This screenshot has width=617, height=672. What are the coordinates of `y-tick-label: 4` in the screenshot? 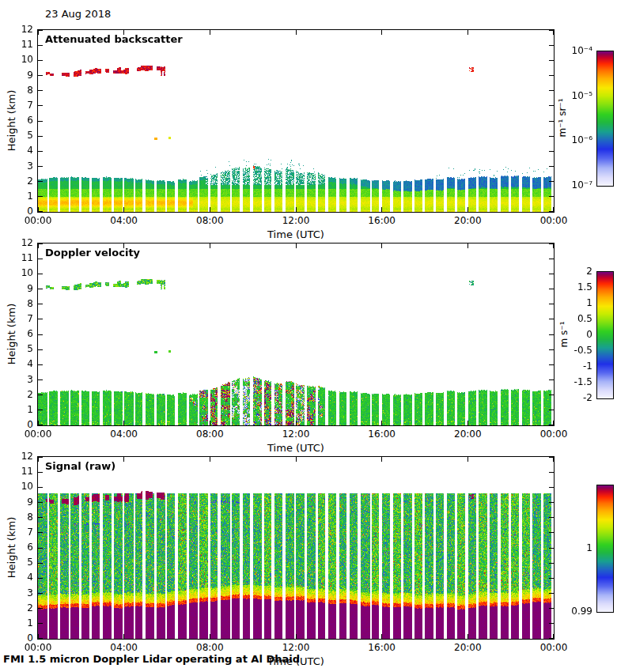 It's located at (19, 150).